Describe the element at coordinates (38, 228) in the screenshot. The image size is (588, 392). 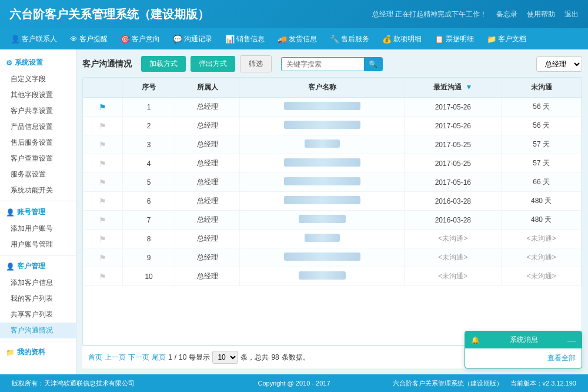
I see `sidebar-item-add-user: 添加用户账号` at that location.